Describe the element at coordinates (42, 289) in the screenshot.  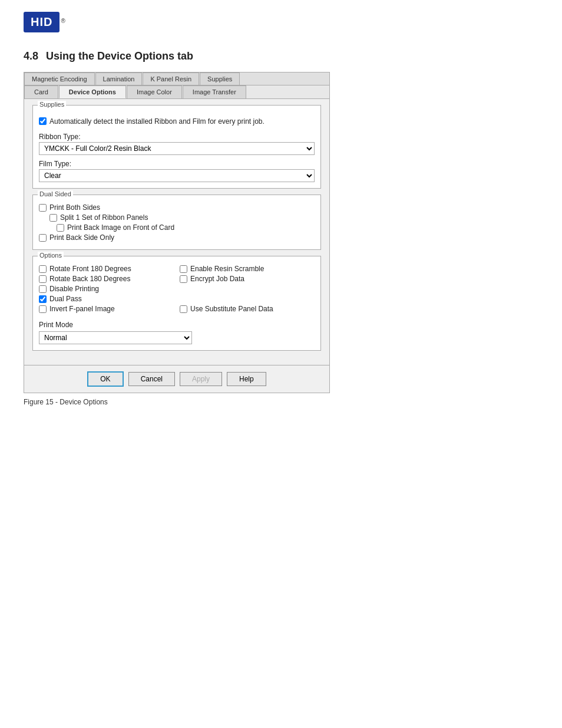
I see `disable-printing-checkbox` at that location.